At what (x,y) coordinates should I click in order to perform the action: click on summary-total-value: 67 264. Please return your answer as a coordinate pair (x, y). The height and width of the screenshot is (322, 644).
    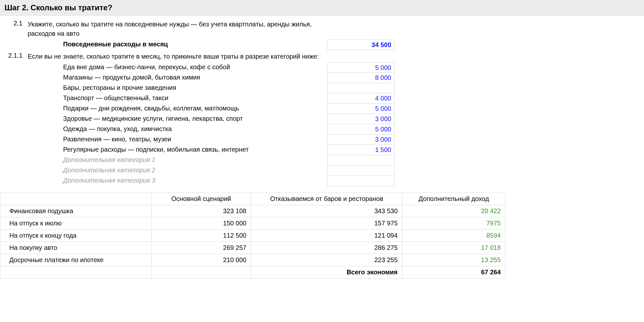
    Looking at the image, I should click on (454, 272).